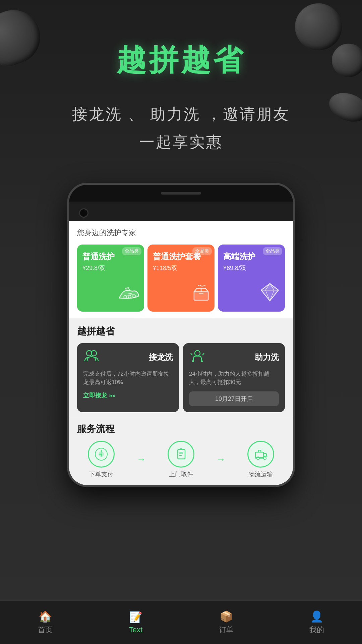  What do you see at coordinates (181, 451) in the screenshot?
I see `service-flow-section: 服务流程` at bounding box center [181, 451].